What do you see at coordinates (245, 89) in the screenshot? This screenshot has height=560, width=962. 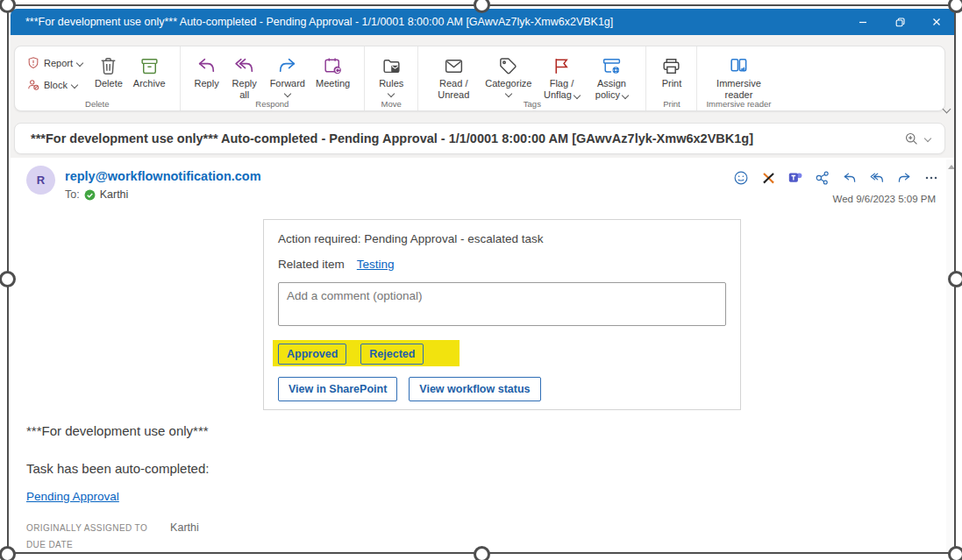 I see `reply-all-label: Reply all` at bounding box center [245, 89].